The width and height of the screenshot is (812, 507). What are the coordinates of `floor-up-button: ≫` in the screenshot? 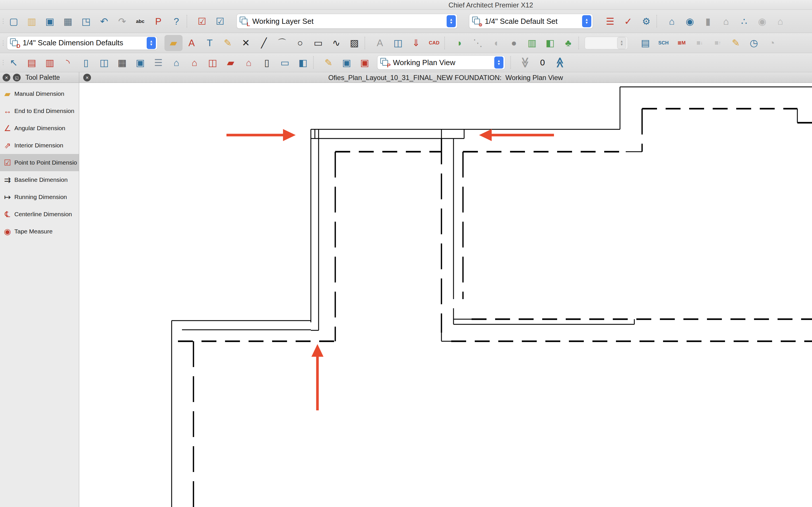 It's located at (560, 62).